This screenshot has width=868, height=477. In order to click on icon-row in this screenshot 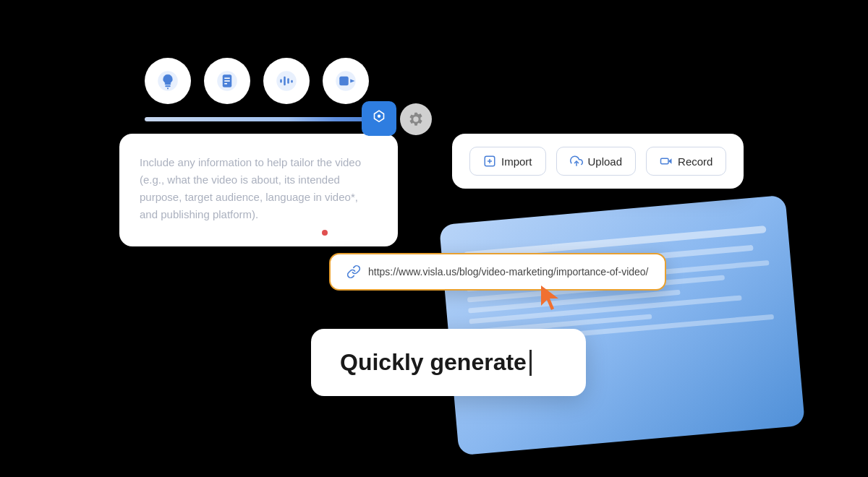, I will do `click(257, 81)`.